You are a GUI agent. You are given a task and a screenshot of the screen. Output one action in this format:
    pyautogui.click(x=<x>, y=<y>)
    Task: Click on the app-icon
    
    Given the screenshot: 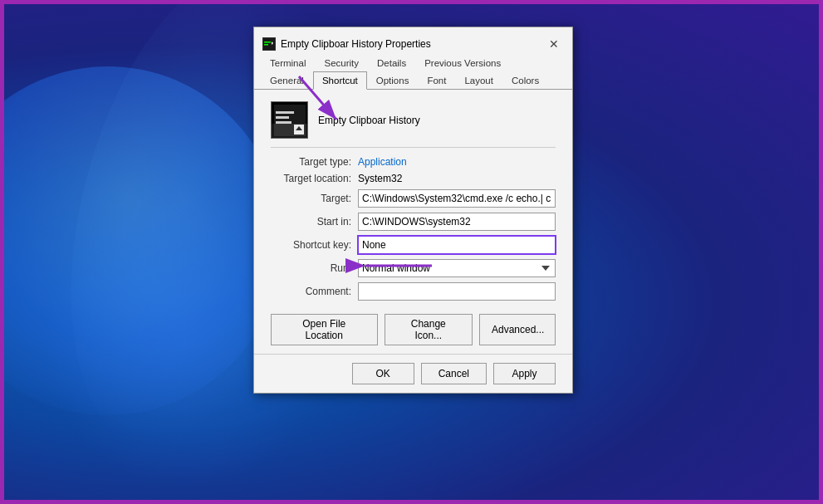 What is the action you would take?
    pyautogui.click(x=289, y=120)
    